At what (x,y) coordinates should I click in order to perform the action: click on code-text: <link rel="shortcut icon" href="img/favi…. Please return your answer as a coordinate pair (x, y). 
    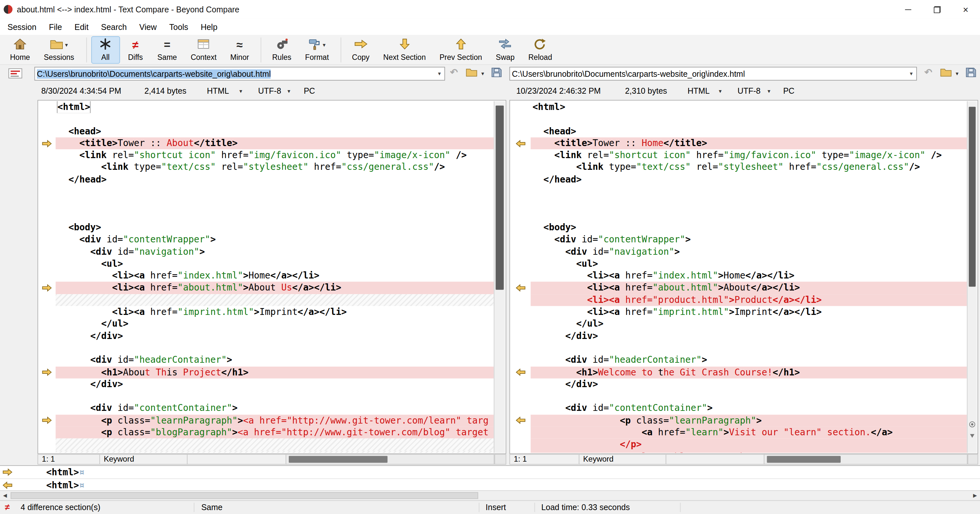
    Looking at the image, I should click on (749, 155).